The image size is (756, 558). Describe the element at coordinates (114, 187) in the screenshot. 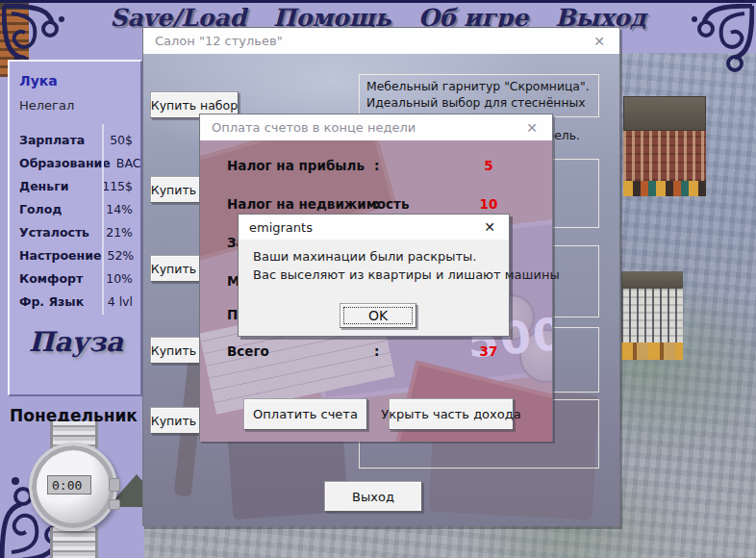

I see `stat-value: 115$` at that location.